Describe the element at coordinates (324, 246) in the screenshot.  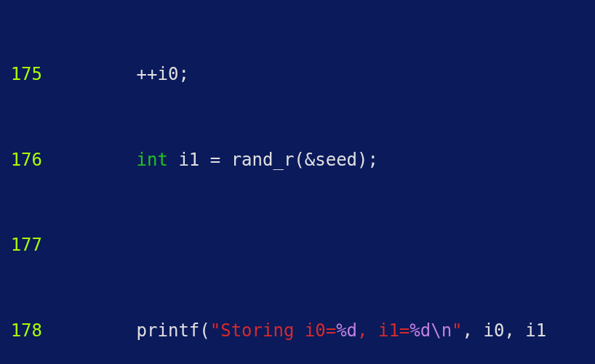
I see `code-text` at that location.